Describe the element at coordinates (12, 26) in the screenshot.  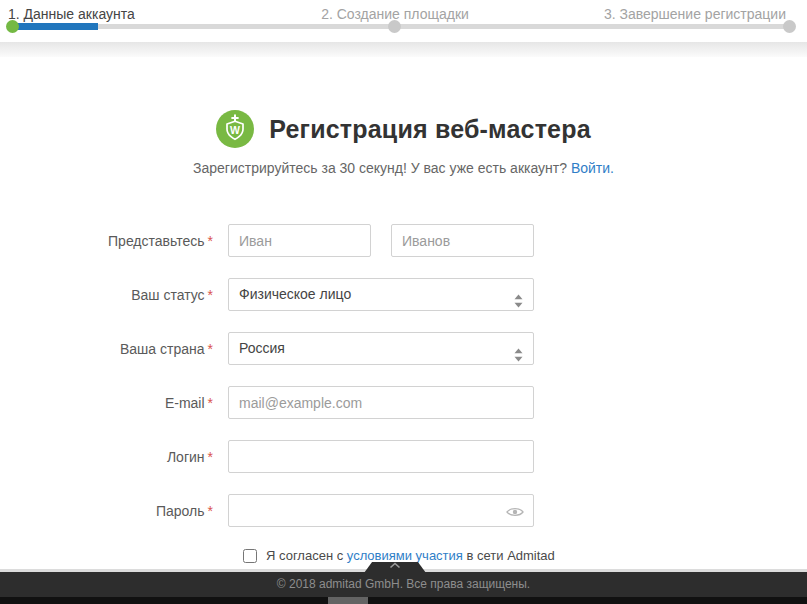
I see `step-1-dot` at that location.